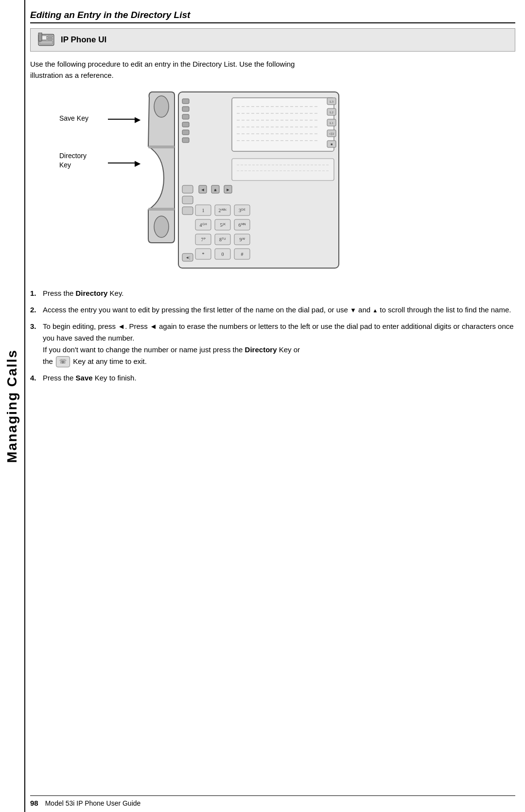 The image size is (525, 812). I want to click on the-word: the, so click(49, 361).